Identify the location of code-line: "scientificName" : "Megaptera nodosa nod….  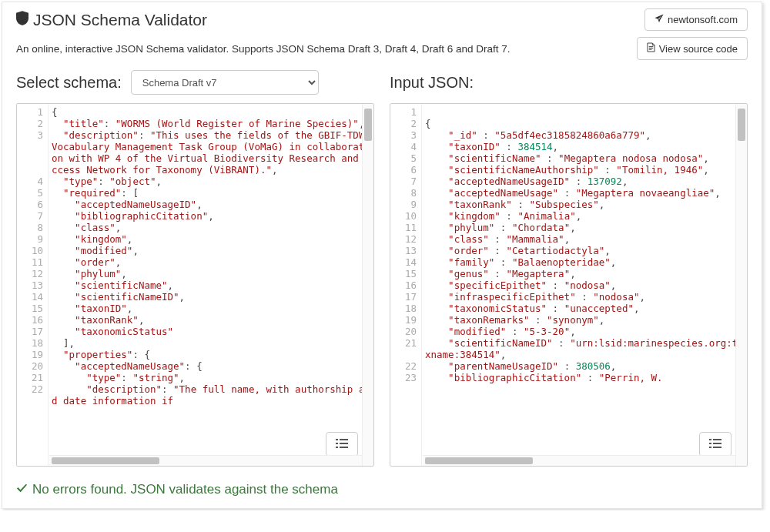
(584, 159).